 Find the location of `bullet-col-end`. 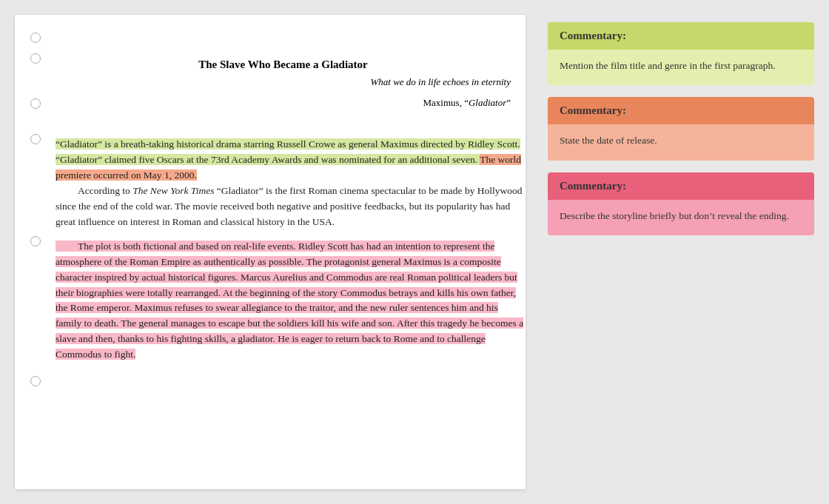

bullet-col-end is located at coordinates (36, 380).